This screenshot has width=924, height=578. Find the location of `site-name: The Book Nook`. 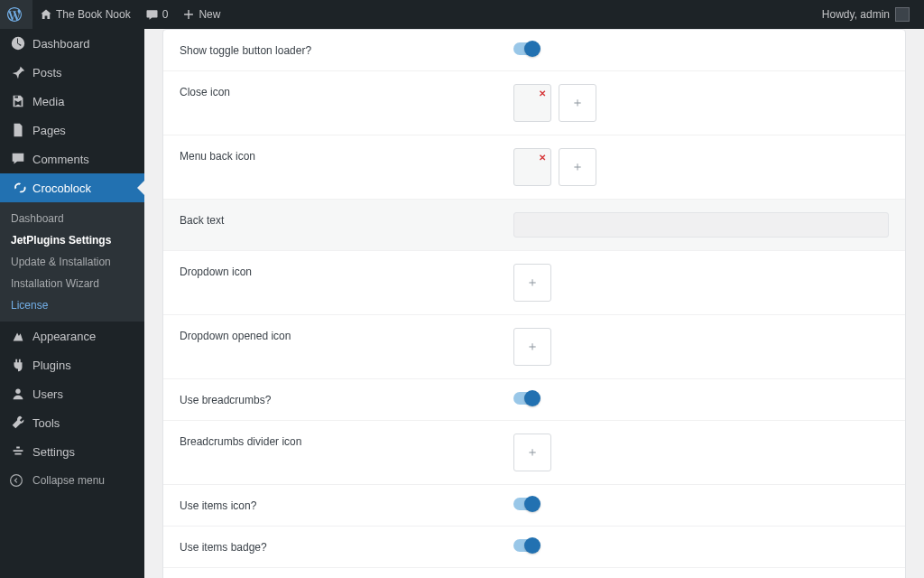

site-name: The Book Nook is located at coordinates (94, 14).